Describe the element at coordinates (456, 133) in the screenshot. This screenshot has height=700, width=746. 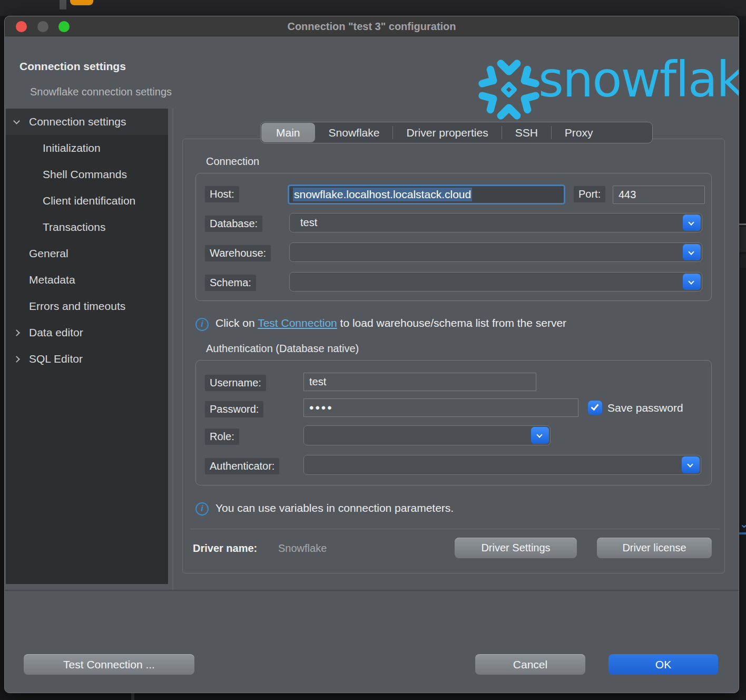
I see `tab-bar: Main Snowflake Driver properties SSH Pro…` at that location.